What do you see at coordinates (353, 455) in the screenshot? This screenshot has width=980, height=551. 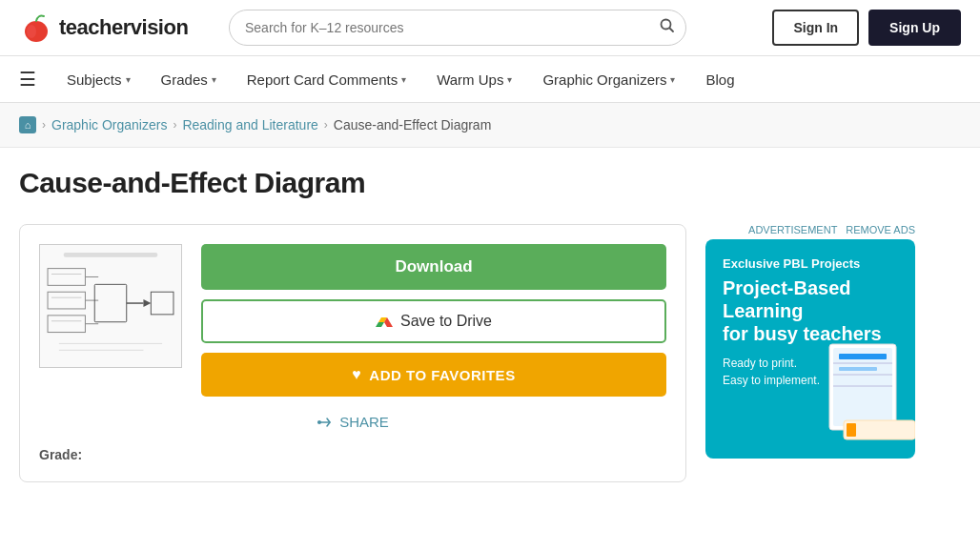 I see `grade-section: Grade:` at bounding box center [353, 455].